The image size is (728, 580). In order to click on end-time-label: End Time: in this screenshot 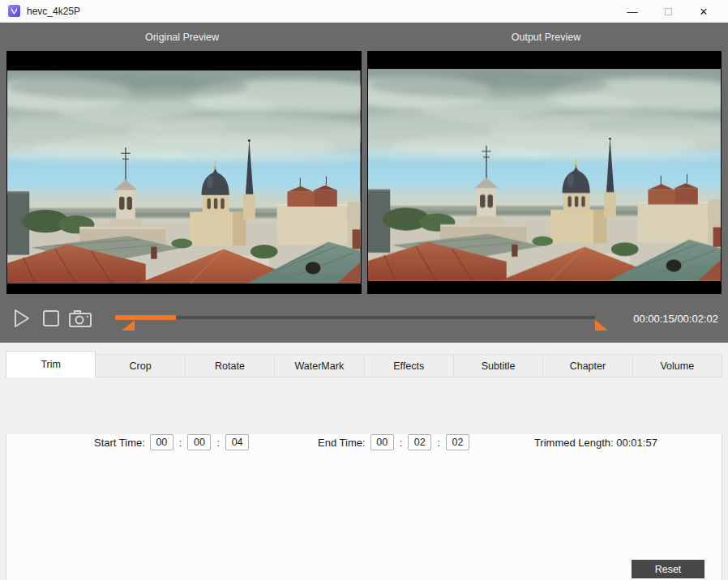, I will do `click(342, 442)`.